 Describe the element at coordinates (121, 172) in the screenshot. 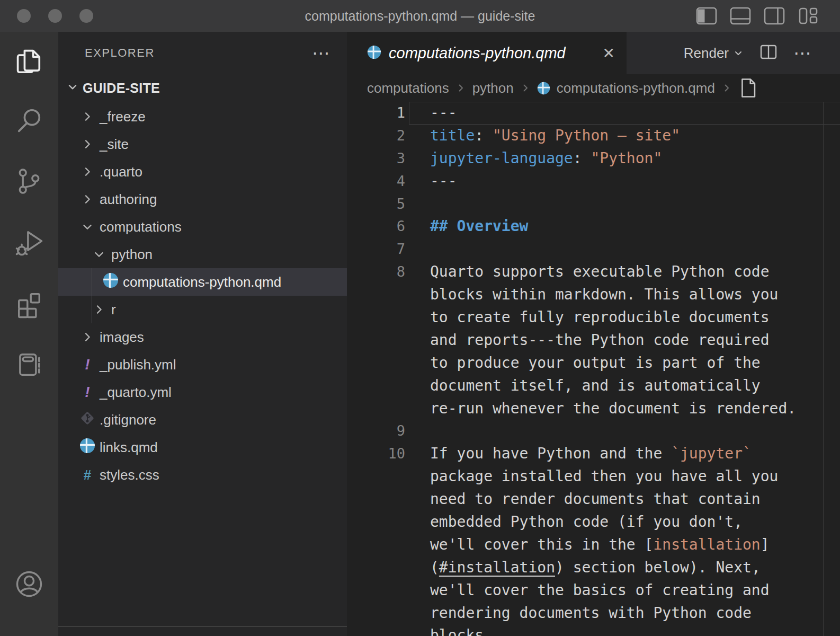

I see `tree-item-label: .quarto` at that location.